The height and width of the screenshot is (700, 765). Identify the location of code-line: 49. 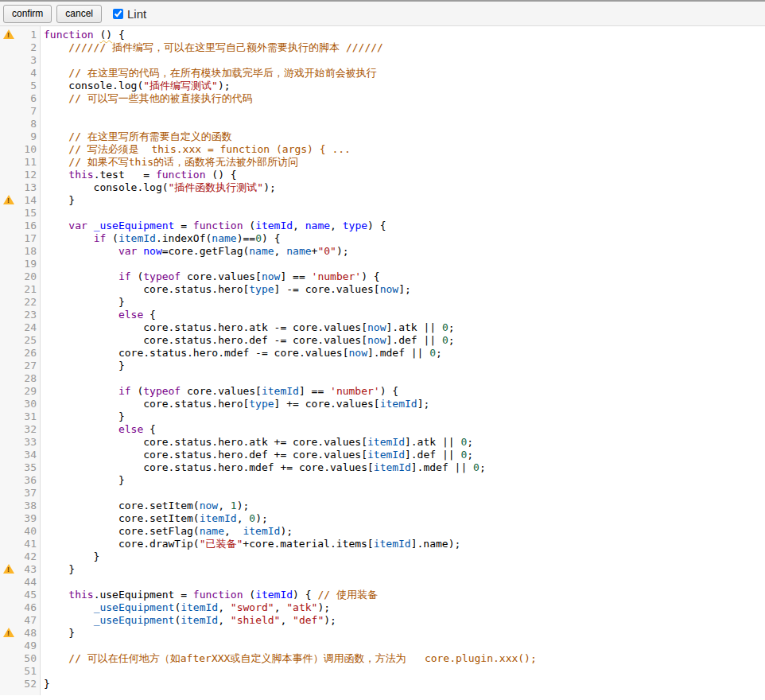
(382, 646).